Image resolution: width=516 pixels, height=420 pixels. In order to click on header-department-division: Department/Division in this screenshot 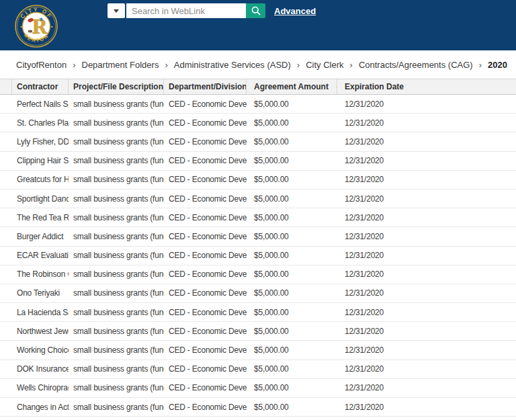, I will do `click(206, 87)`.